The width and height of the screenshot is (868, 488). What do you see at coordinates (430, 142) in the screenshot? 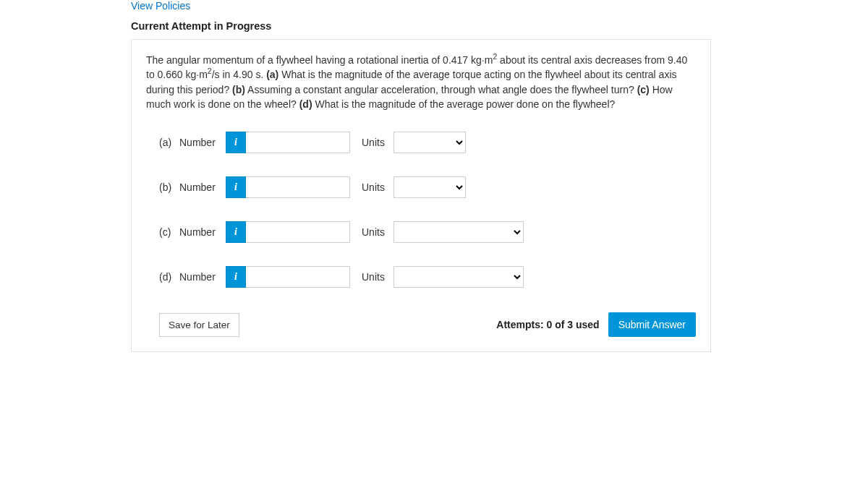
I see `units-select-a` at bounding box center [430, 142].